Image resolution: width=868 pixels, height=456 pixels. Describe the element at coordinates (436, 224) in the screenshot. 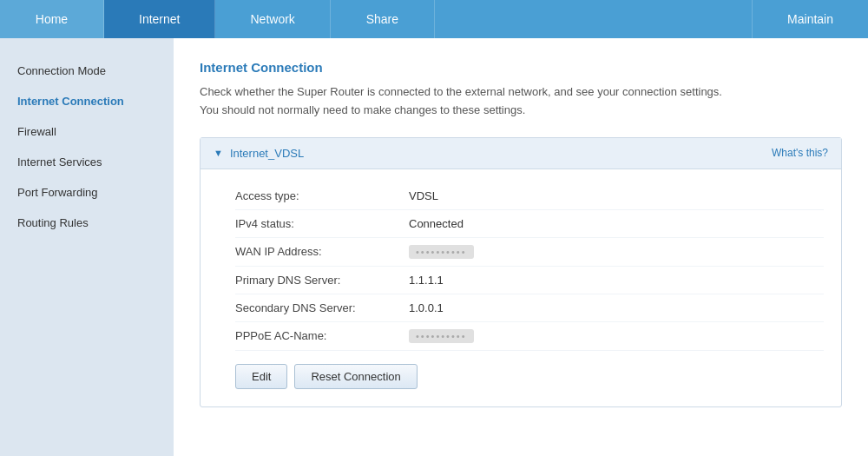

I see `value-ipv4-status: Connected` at that location.